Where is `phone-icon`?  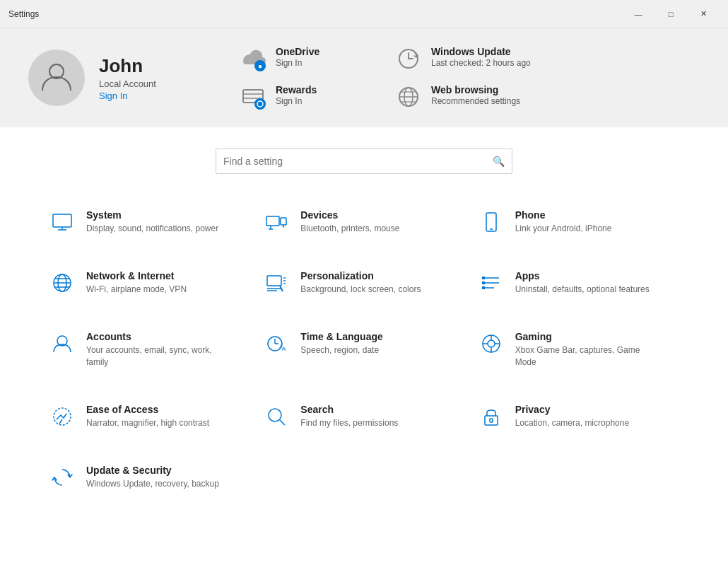
phone-icon is located at coordinates (491, 222).